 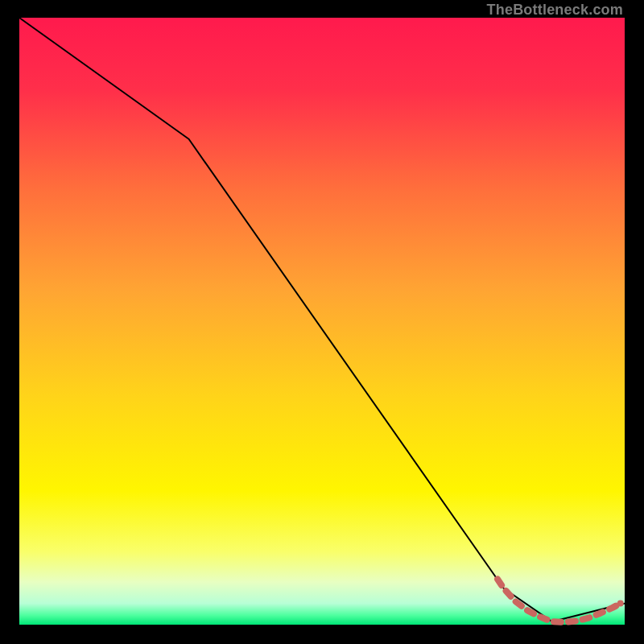 What do you see at coordinates (621, 604) in the screenshot?
I see `end-dot` at bounding box center [621, 604].